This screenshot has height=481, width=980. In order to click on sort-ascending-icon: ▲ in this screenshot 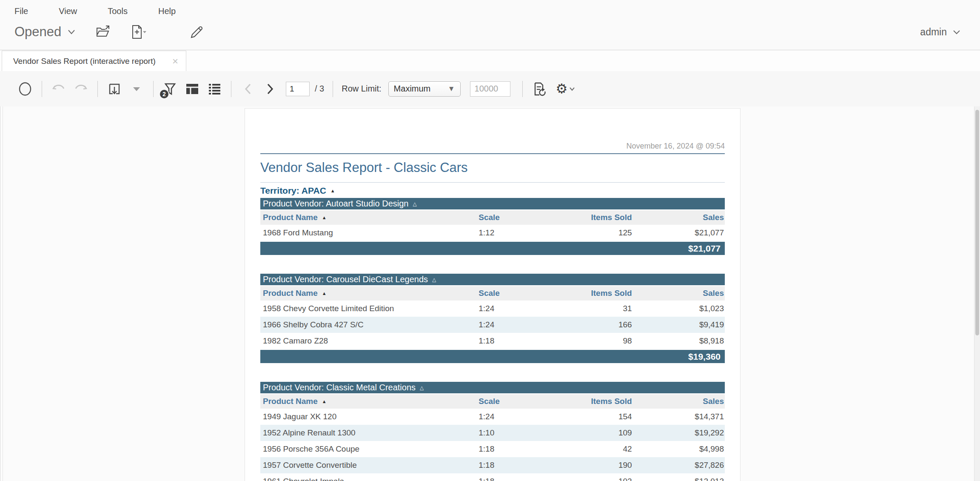, I will do `click(324, 293)`.